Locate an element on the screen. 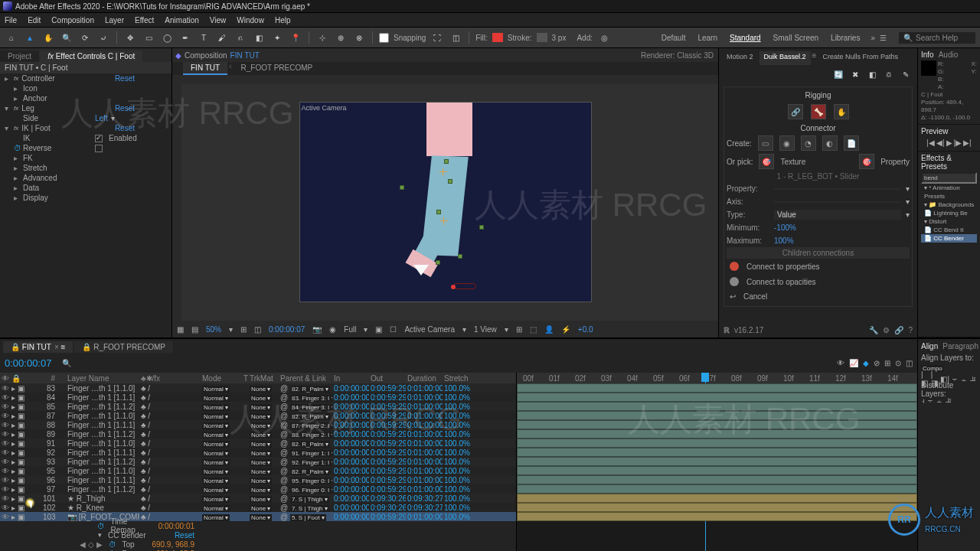 The width and height of the screenshot is (980, 551). menu-window: Window is located at coordinates (250, 20).